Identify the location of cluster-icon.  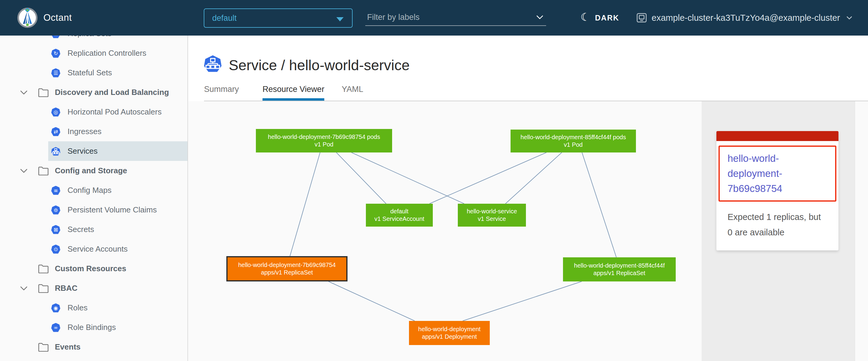
(642, 18).